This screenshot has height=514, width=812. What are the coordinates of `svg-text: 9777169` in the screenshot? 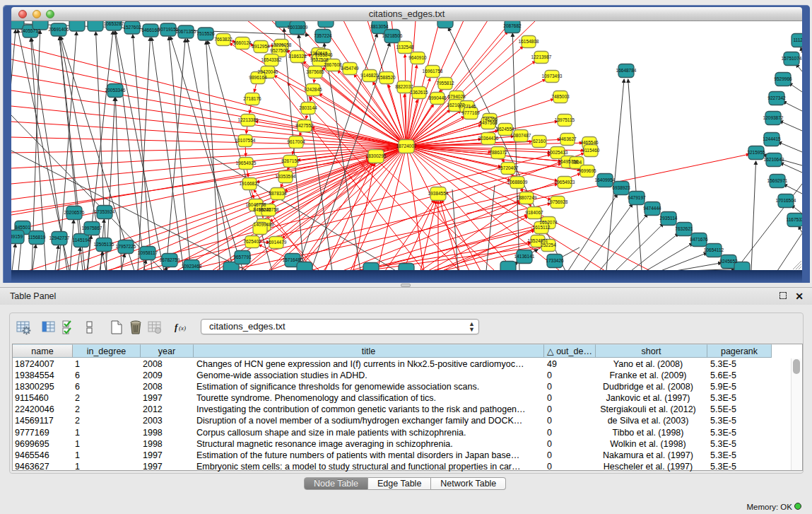 It's located at (471, 113).